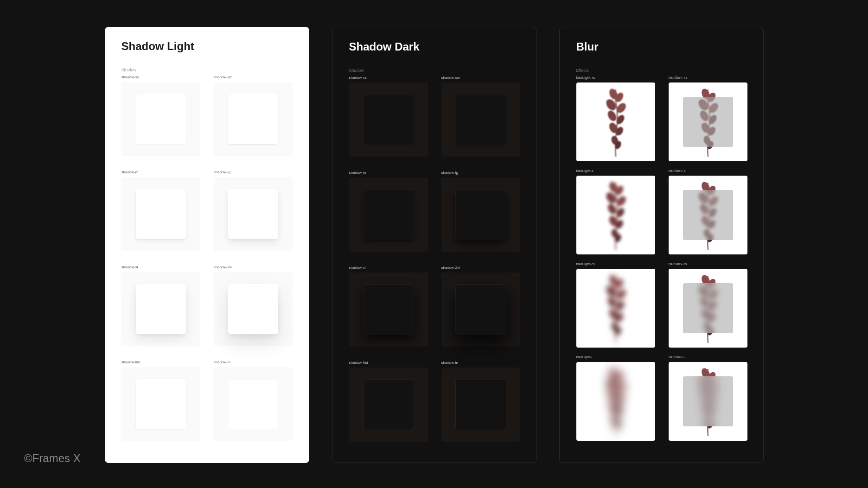 This screenshot has width=868, height=488. Describe the element at coordinates (661, 70) in the screenshot. I see `subheading: Effects` at that location.